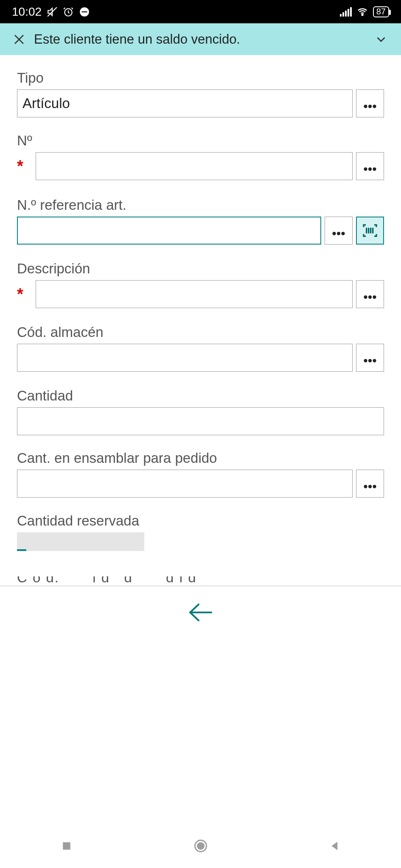 This screenshot has height=868, width=401. Describe the element at coordinates (362, 12) in the screenshot. I see `wifi-icon` at that location.